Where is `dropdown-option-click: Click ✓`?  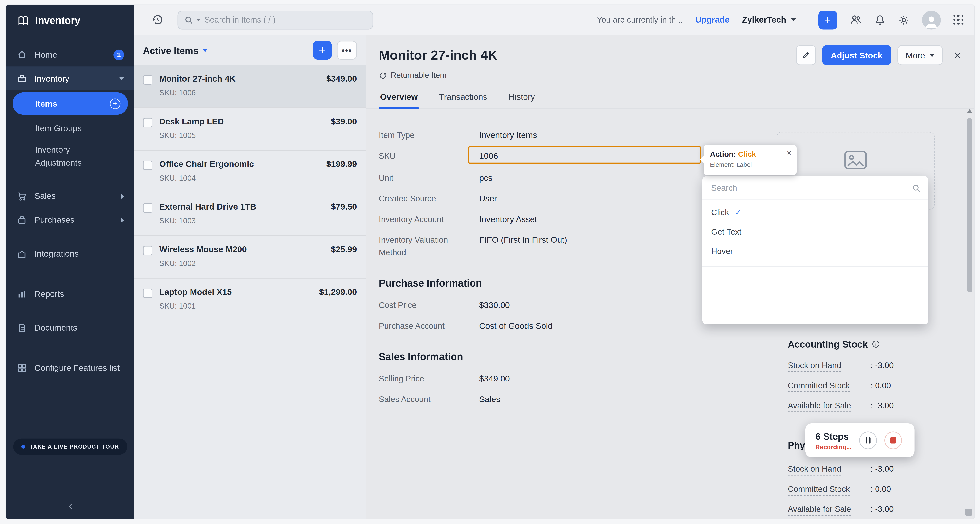
dropdown-option-click: Click ✓ is located at coordinates (815, 212).